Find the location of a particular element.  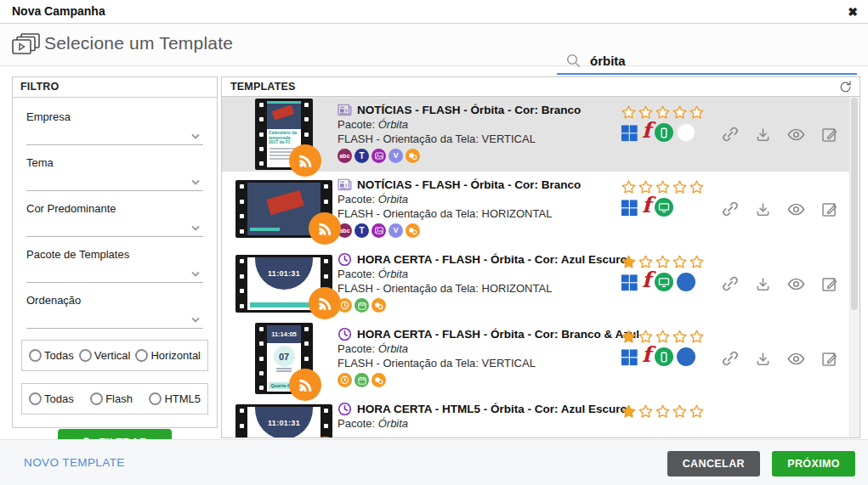

cor-predominante-select is located at coordinates (115, 226).